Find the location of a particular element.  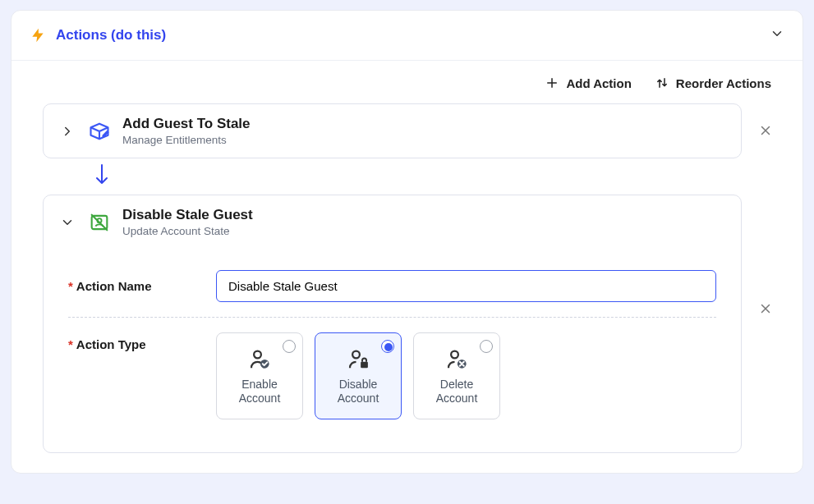

action-titles: Disable Stale Guest Update Account State is located at coordinates (187, 222).